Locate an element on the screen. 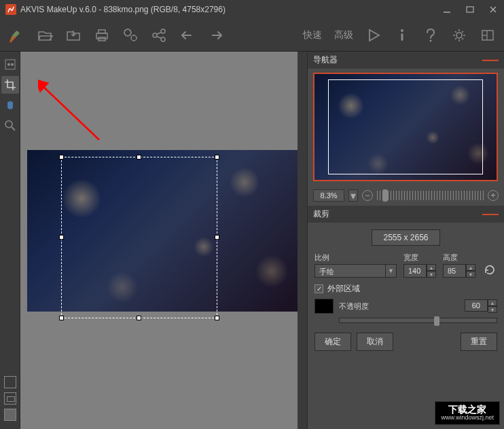 The width and height of the screenshot is (504, 429). help-icon is located at coordinates (431, 35).